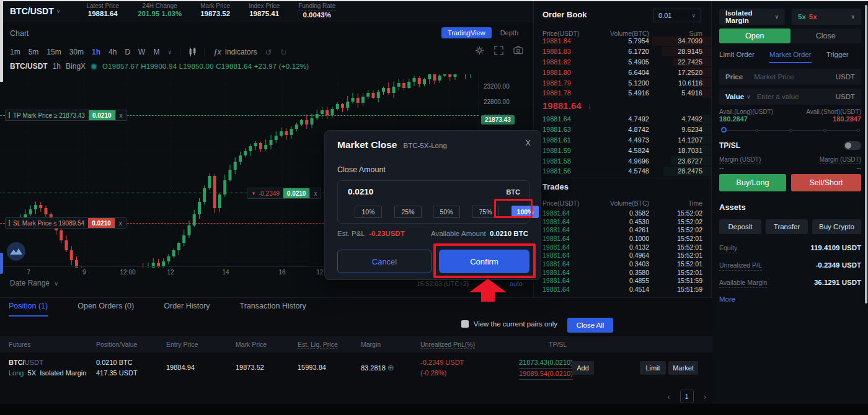 This screenshot has width=868, height=415. I want to click on margin-mode-dropdown: Isolated Margin∨, so click(752, 17).